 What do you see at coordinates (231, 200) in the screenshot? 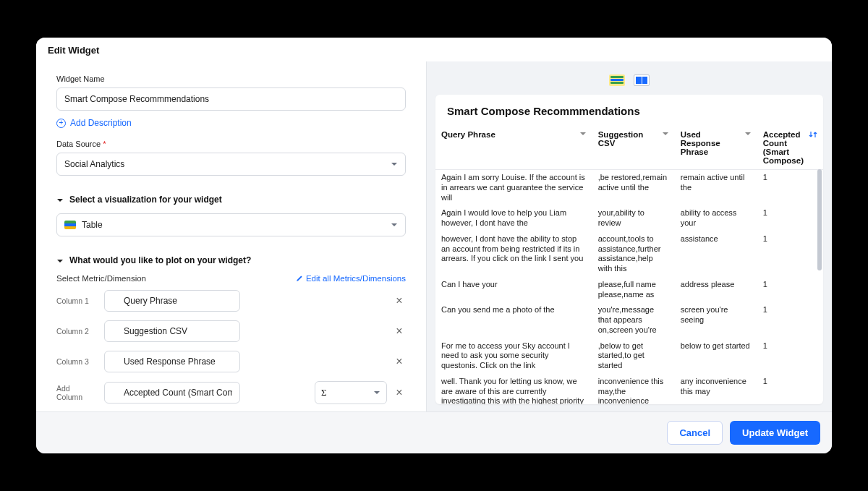
I see `visualization-section-toggle: Select a visualization for your widget` at bounding box center [231, 200].